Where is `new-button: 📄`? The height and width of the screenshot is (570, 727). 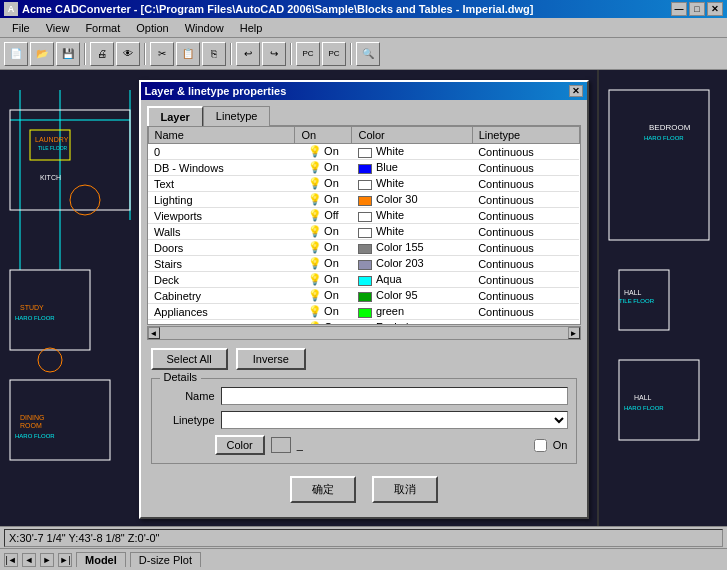
new-button: 📄 is located at coordinates (16, 54).